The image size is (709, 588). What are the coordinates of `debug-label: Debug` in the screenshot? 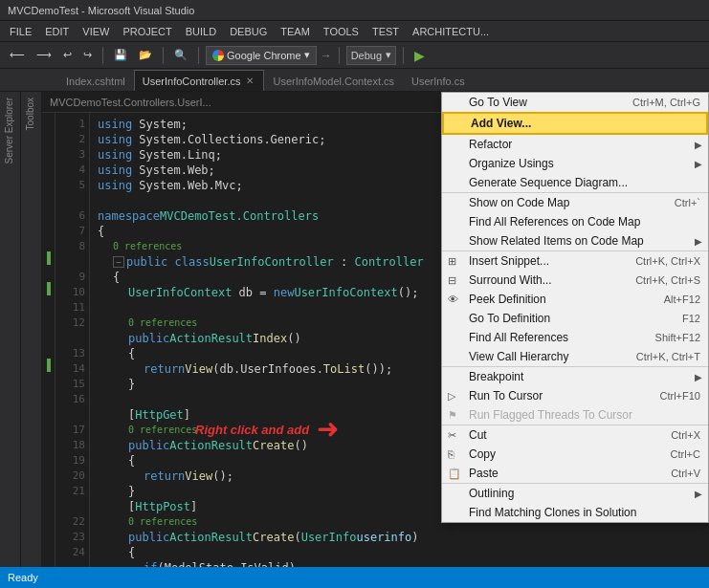 It's located at (366, 55).